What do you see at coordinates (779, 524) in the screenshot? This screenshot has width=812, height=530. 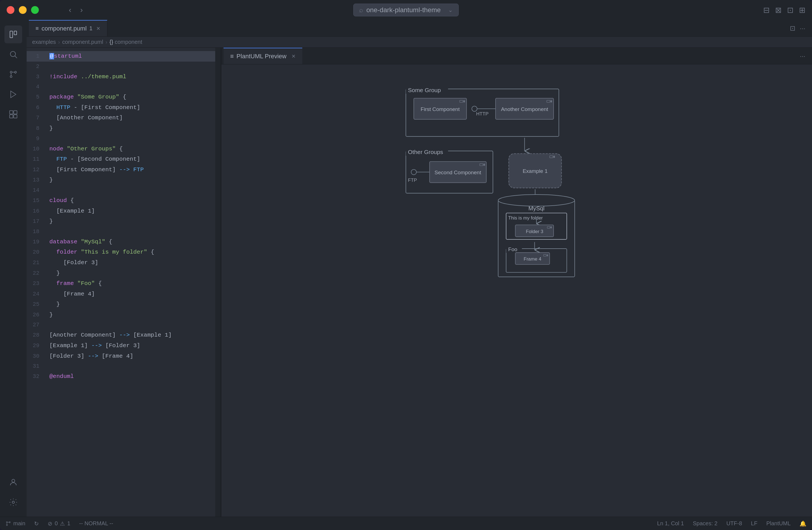 I see `language-mode: PlantUML` at bounding box center [779, 524].